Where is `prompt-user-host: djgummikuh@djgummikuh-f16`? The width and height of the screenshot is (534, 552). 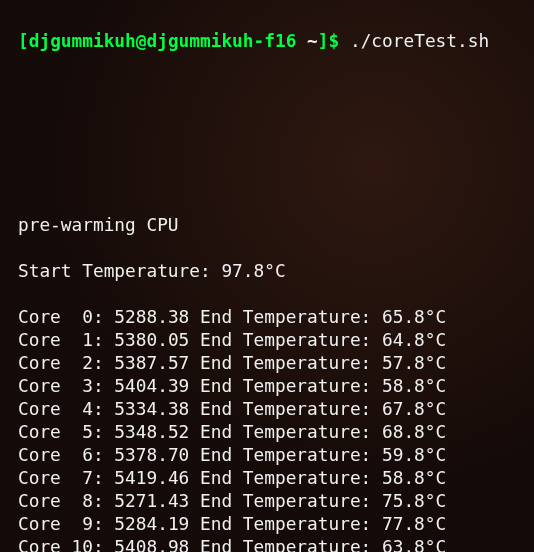
prompt-user-host: djgummikuh@djgummikuh-f16 is located at coordinates (163, 40).